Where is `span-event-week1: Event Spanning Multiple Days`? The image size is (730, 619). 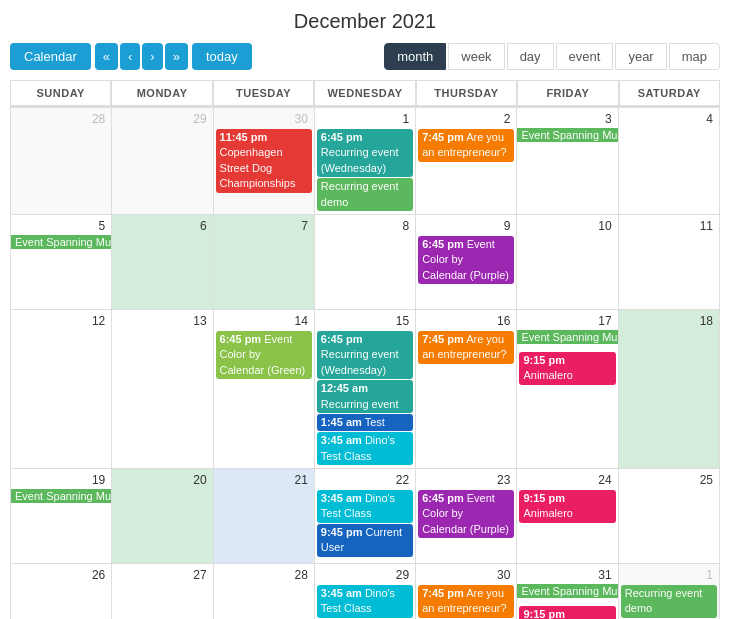 span-event-week1: Event Spanning Multiple Days is located at coordinates (567, 135).